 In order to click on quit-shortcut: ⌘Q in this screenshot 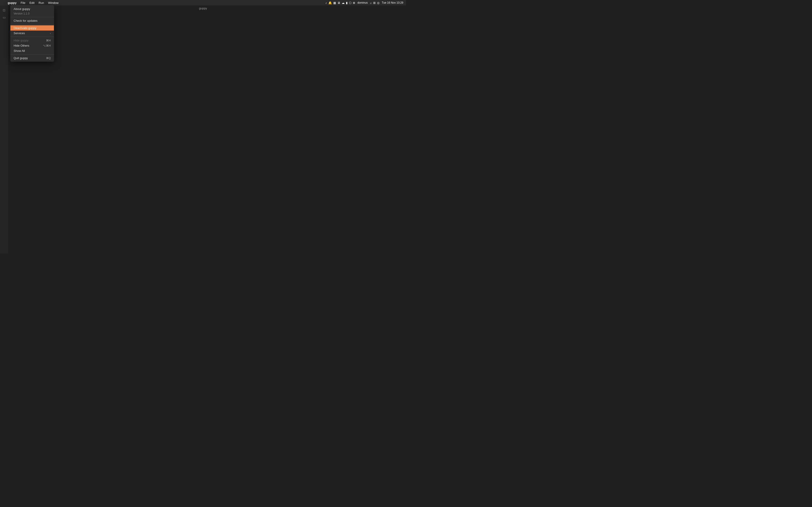, I will do `click(48, 58)`.